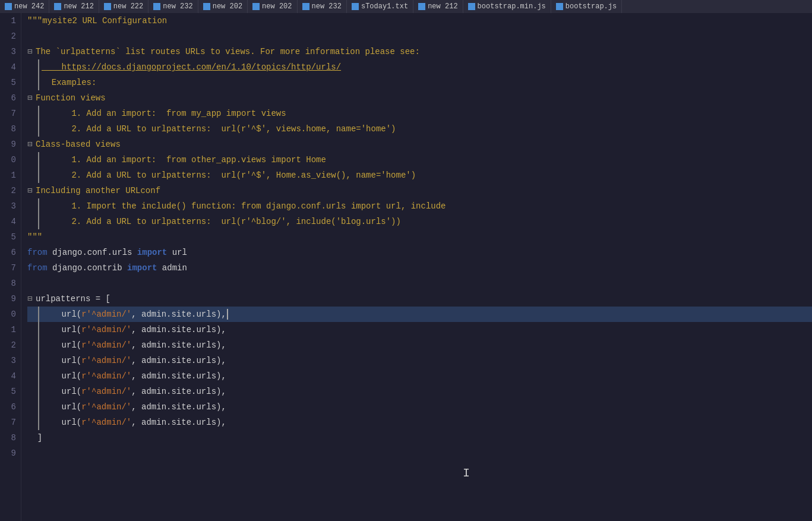 This screenshot has width=812, height=521. What do you see at coordinates (31, 191) in the screenshot?
I see `fold-icon-12: ⊟` at bounding box center [31, 191].